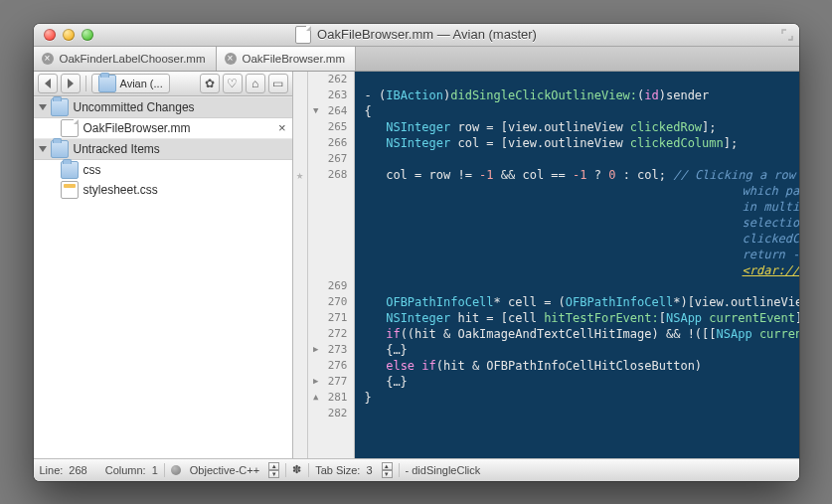  Describe the element at coordinates (300, 175) in the screenshot. I see `bookmark-slot: ★` at that location.